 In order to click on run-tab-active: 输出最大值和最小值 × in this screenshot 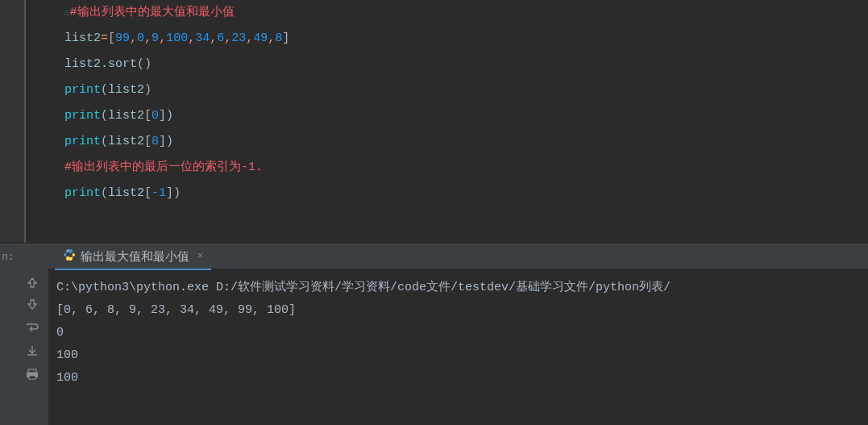, I will do `click(133, 258)`.